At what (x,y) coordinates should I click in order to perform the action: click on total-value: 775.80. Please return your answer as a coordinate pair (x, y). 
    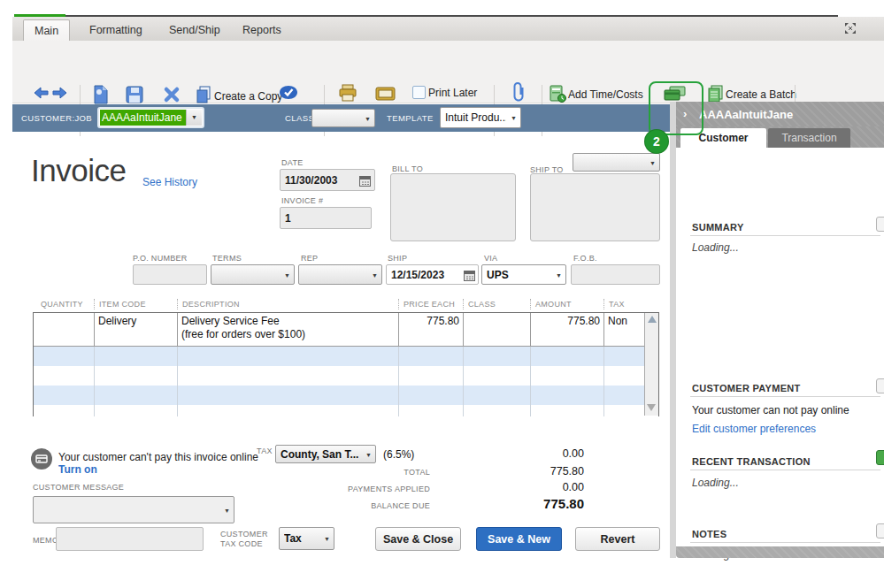
    Looking at the image, I should click on (496, 471).